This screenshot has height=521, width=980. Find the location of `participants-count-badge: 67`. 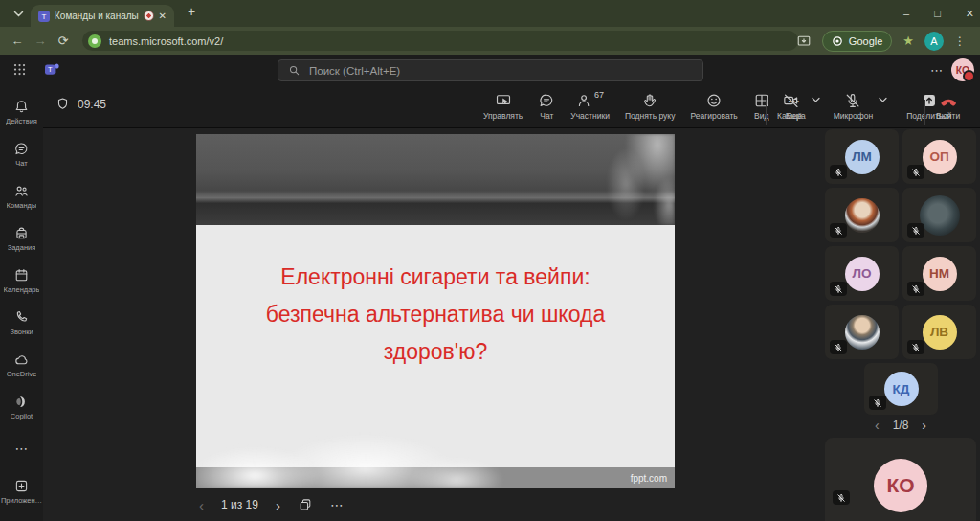

participants-count-badge: 67 is located at coordinates (599, 95).